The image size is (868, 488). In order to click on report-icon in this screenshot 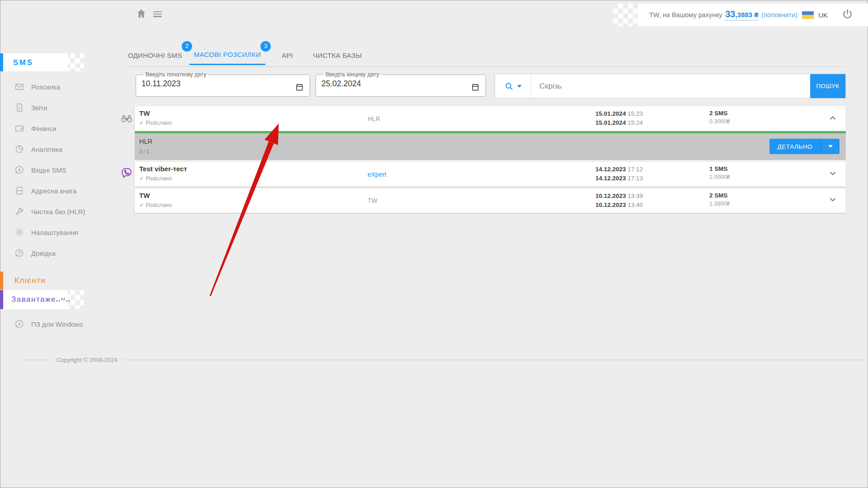, I will do `click(19, 108)`.